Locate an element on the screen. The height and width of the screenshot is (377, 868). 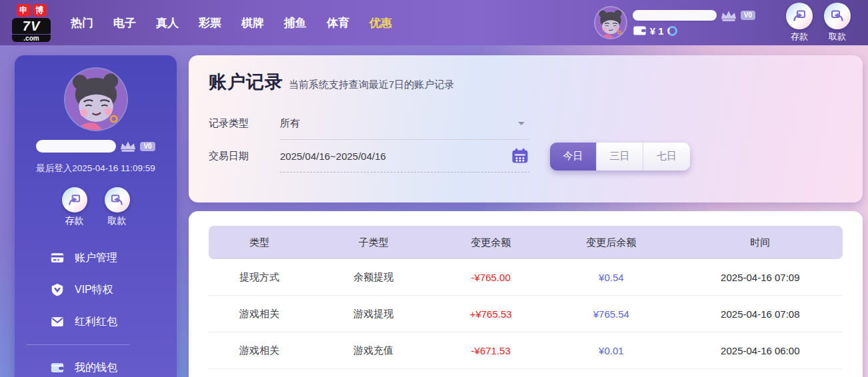
logo-tag-2: 博 is located at coordinates (40, 11).